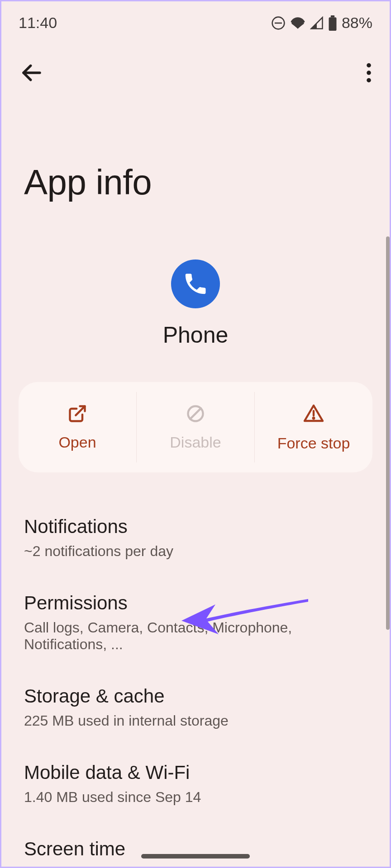 Image resolution: width=391 pixels, height=868 pixels. I want to click on app-icon, so click(196, 284).